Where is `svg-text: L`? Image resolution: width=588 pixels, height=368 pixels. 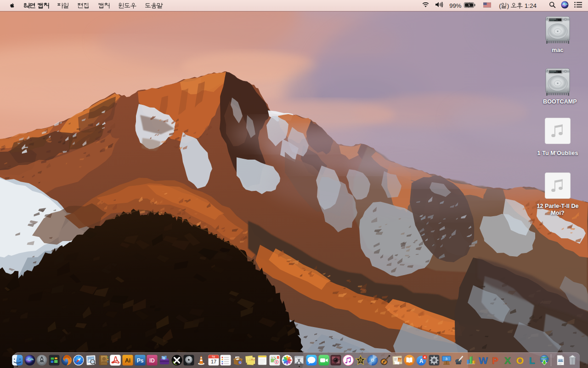 svg-text: L is located at coordinates (532, 361).